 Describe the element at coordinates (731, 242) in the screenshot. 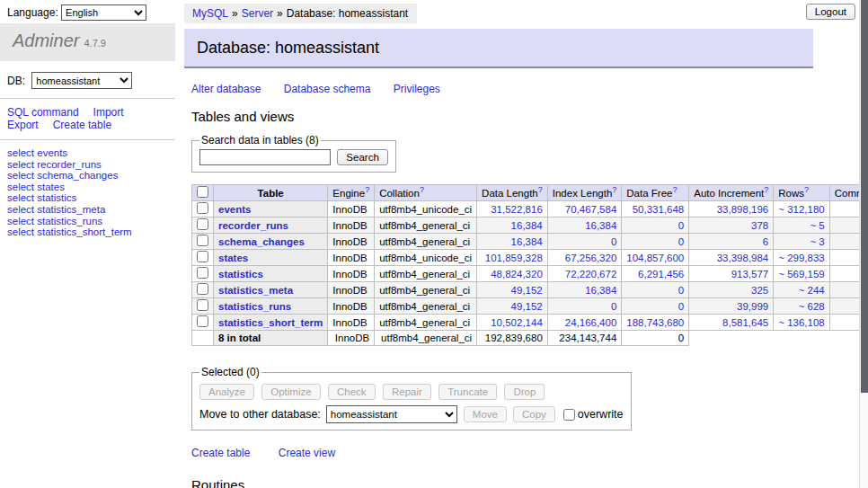

I see `auto-increment-value: 6` at that location.